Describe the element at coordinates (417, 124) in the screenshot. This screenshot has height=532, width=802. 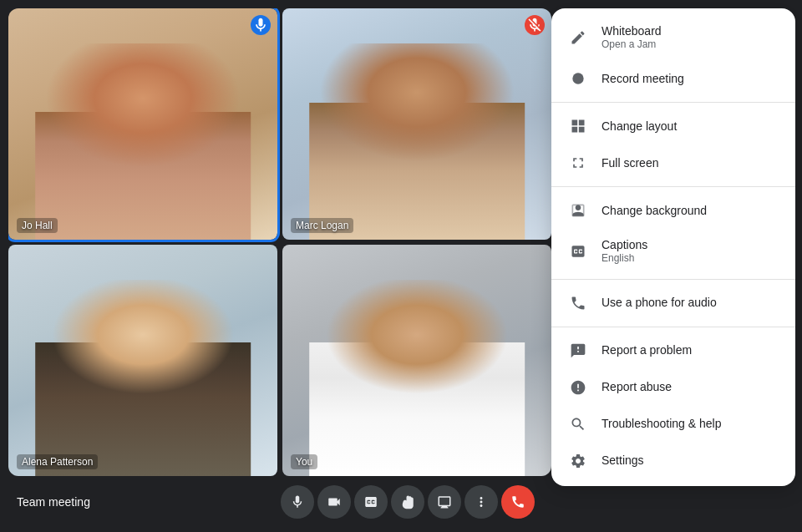
I see `video-cell-marc: Marc Logan` at that location.